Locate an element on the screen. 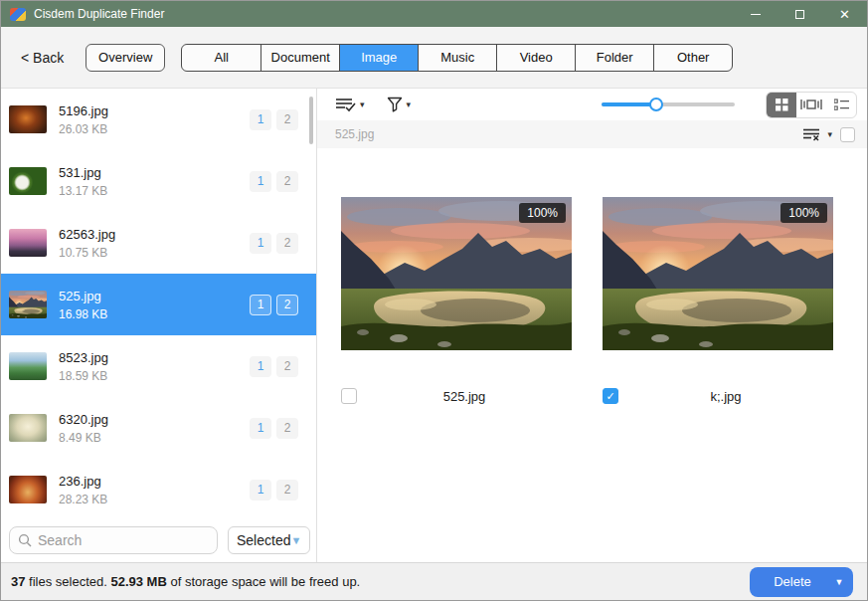  group-select-all-checkbox is located at coordinates (847, 135).